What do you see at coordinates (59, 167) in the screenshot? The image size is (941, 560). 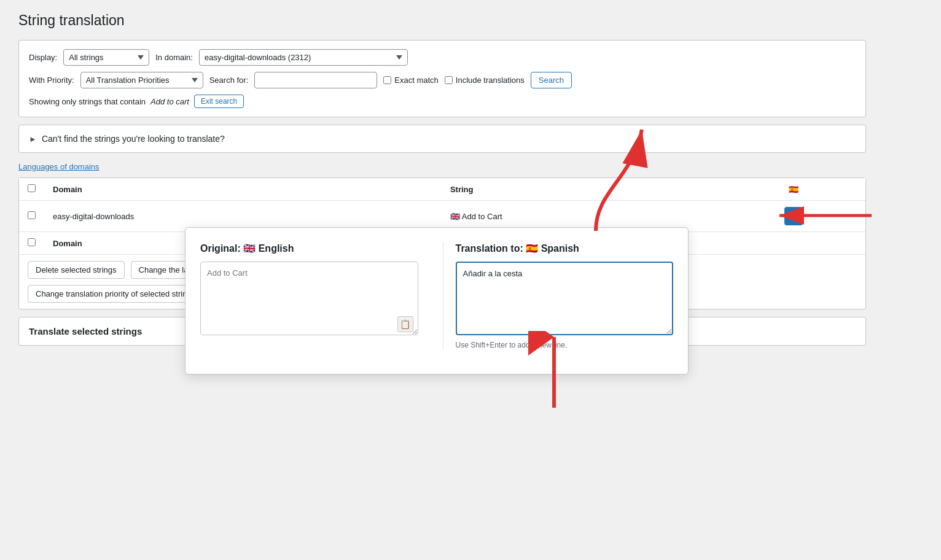 I see `languages-of-domains-link: Languages of domains` at bounding box center [59, 167].